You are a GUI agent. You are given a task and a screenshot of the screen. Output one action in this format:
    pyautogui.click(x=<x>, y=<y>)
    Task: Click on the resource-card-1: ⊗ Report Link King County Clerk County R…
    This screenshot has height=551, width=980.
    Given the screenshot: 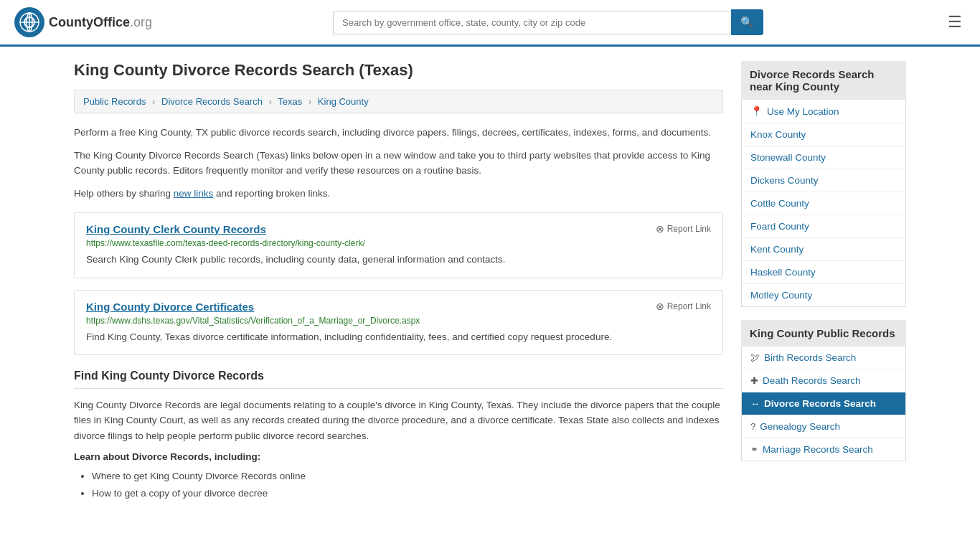 What is the action you would take?
    pyautogui.click(x=399, y=245)
    